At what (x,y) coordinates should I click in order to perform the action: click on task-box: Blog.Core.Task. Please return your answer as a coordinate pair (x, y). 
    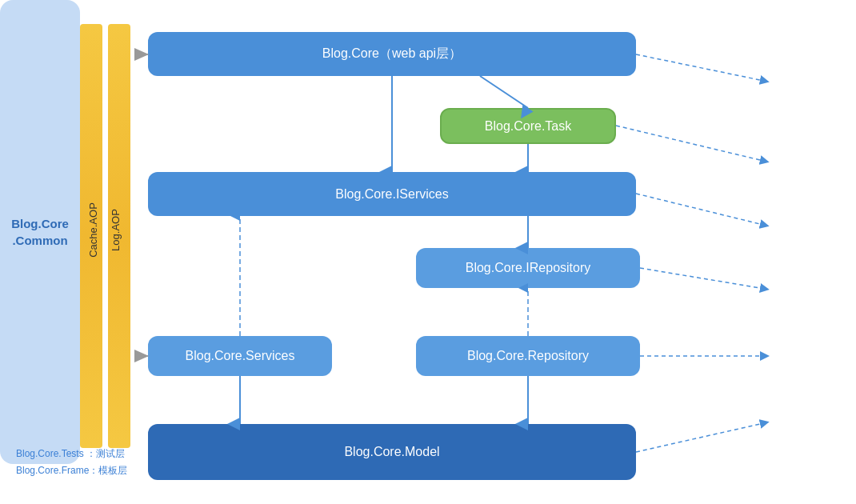
    Looking at the image, I should click on (528, 126).